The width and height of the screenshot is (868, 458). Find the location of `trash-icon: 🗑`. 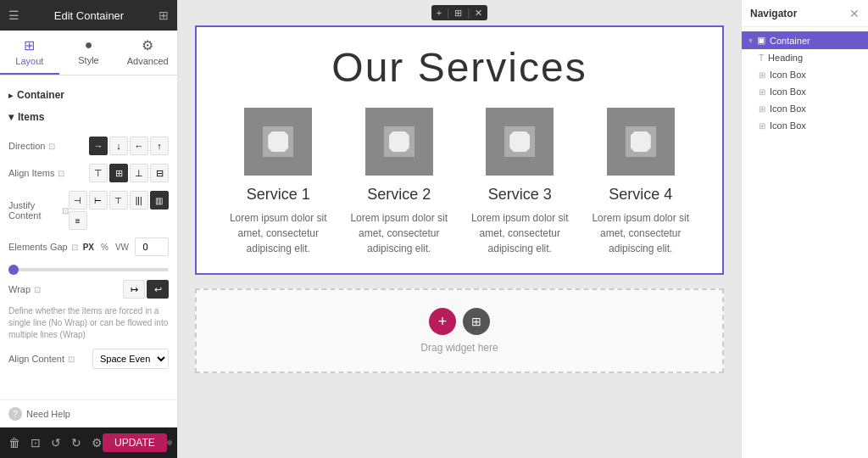

trash-icon: 🗑 is located at coordinates (14, 443).